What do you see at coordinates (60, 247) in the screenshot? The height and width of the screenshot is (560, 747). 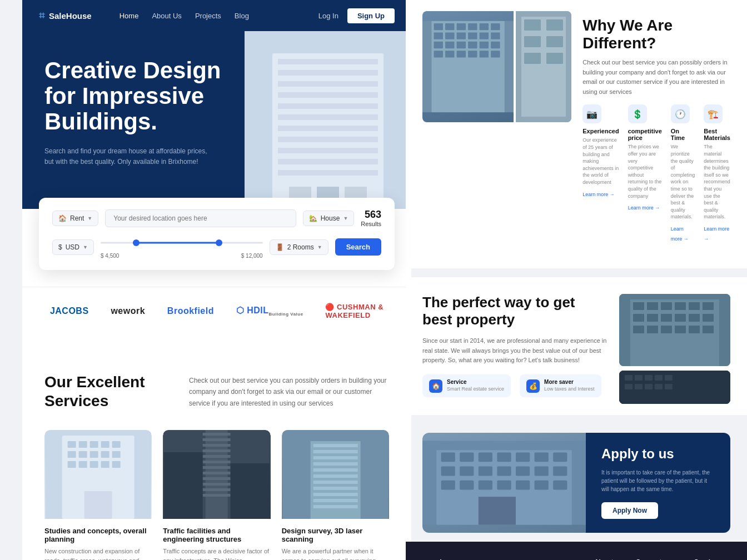 I see `dollar-icon: $` at bounding box center [60, 247].